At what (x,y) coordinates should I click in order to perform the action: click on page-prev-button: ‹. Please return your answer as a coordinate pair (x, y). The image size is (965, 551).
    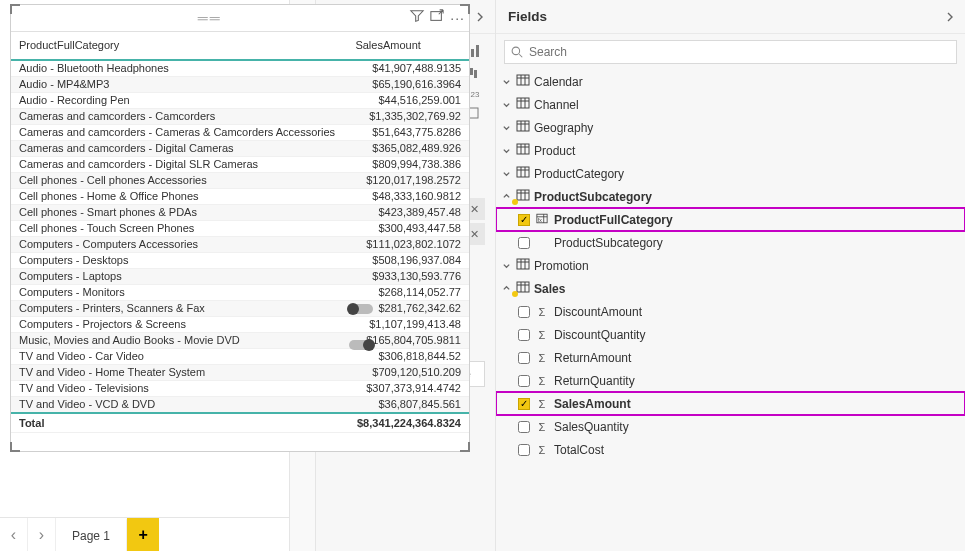
    Looking at the image, I should click on (14, 534).